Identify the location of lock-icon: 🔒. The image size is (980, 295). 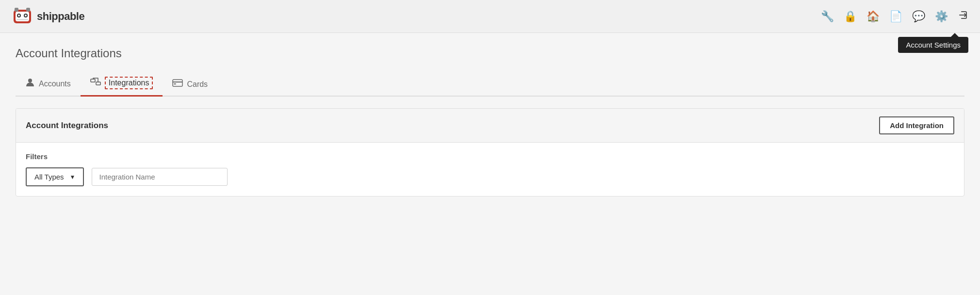
(850, 16).